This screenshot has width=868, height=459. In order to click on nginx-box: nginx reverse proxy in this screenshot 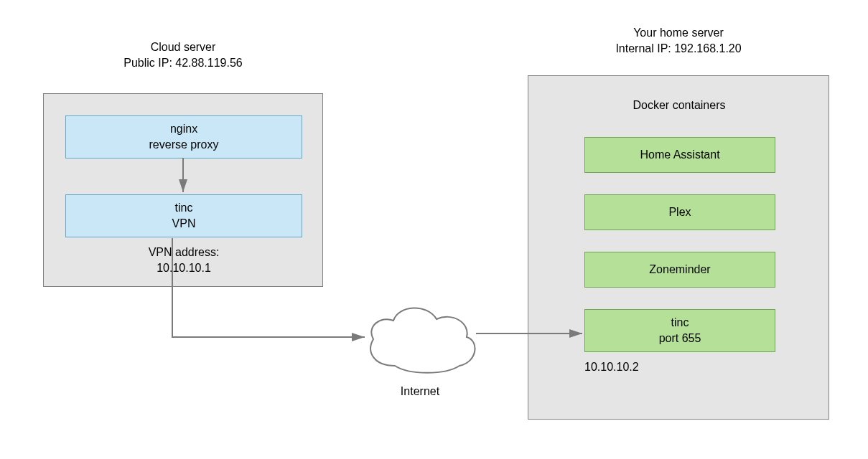, I will do `click(184, 137)`.